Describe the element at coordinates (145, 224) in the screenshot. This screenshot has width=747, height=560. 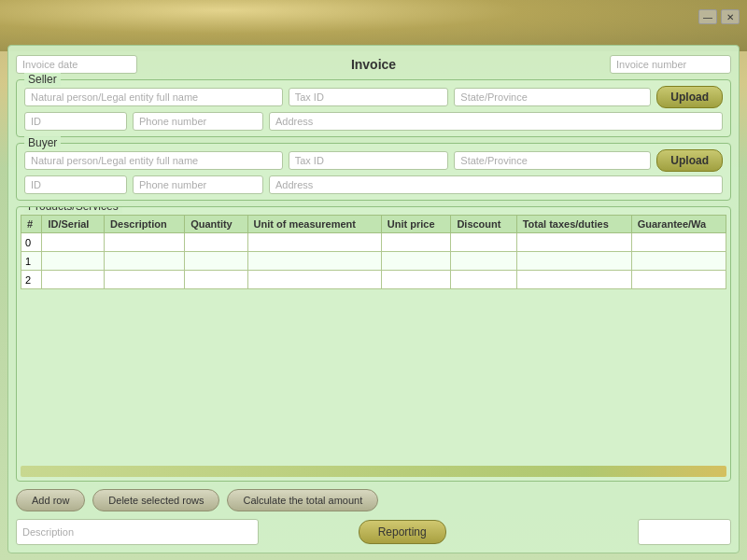
I see `col-description: Description` at that location.